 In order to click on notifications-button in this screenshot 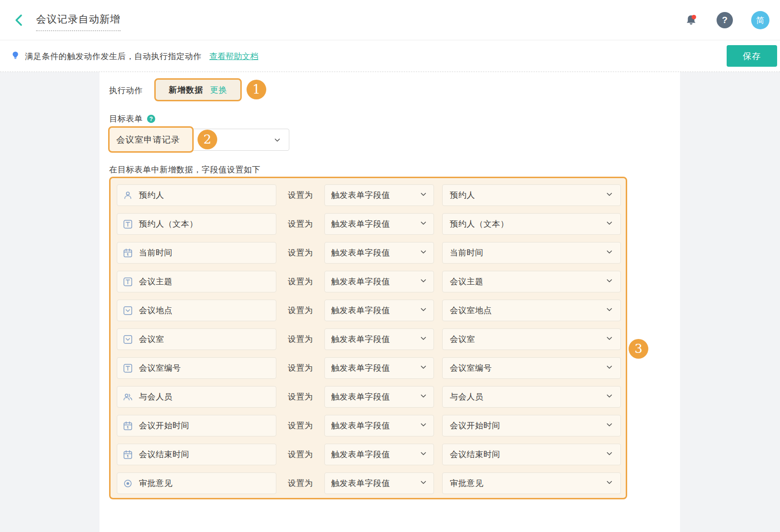, I will do `click(691, 20)`.